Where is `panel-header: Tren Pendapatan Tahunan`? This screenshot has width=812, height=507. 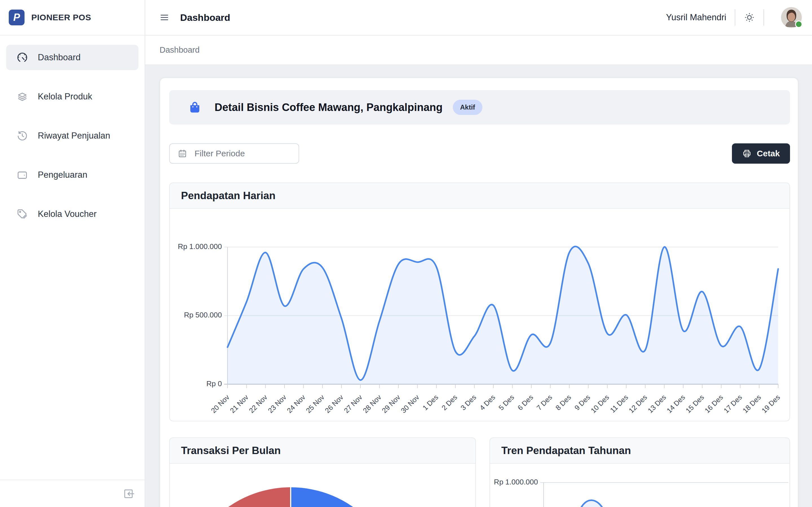 panel-header: Tren Pendapatan Tahunan is located at coordinates (640, 451).